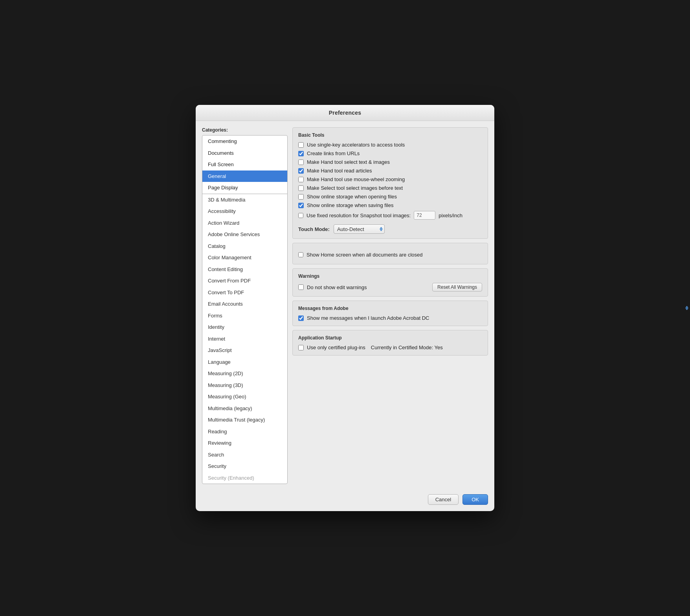 The image size is (690, 616). What do you see at coordinates (390, 196) in the screenshot?
I see `show-online-opening-row: Show online storage when opening files` at bounding box center [390, 196].